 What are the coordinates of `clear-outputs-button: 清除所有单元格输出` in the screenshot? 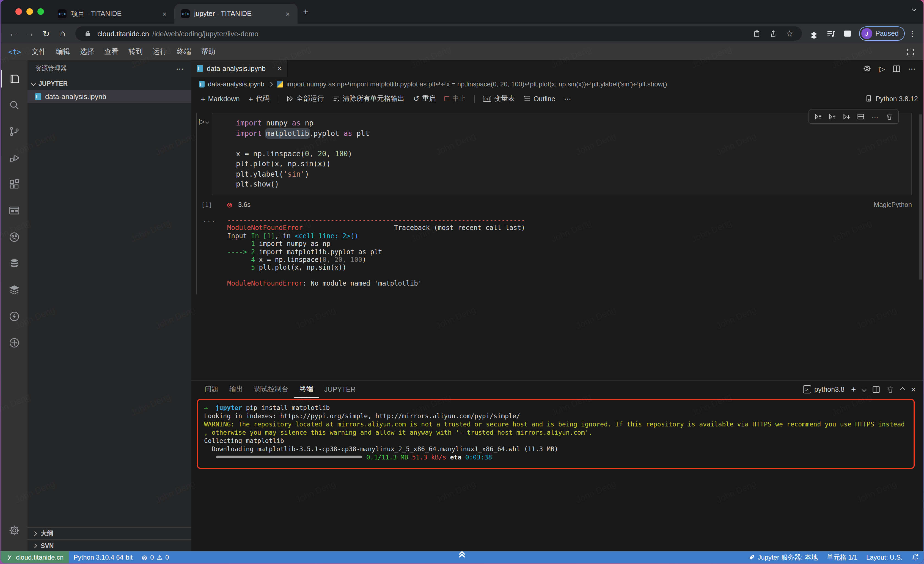 It's located at (369, 99).